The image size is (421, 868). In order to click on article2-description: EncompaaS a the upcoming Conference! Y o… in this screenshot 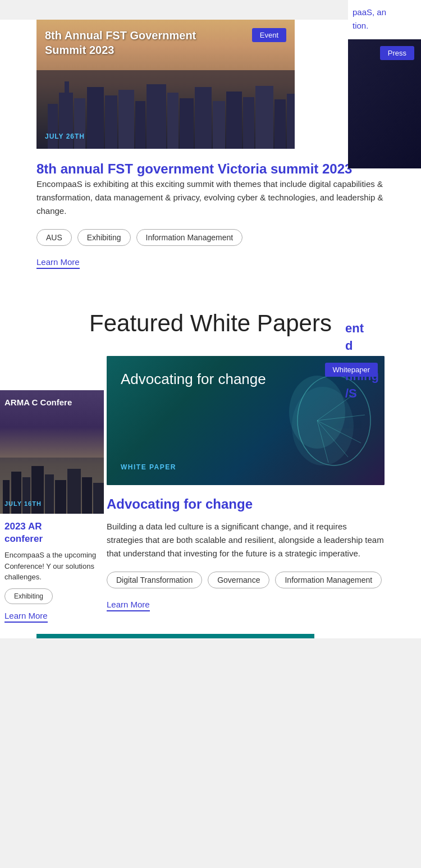, I will do `click(52, 566)`.